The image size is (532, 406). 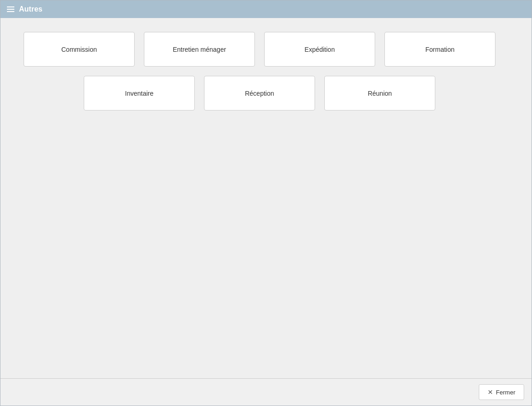 I want to click on close-button: ✕ Fermer, so click(x=501, y=392).